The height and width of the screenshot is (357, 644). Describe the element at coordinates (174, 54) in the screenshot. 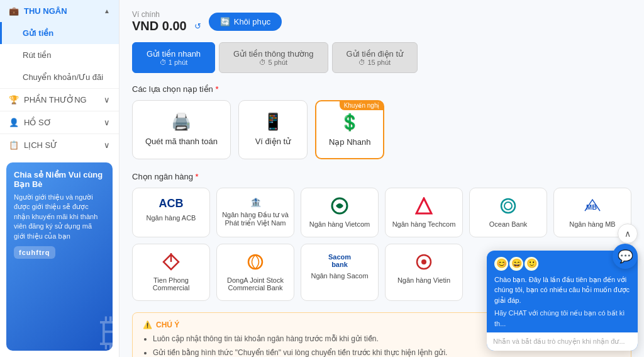

I see `tab-nhanh-label: Gửi tiền nhanh` at that location.